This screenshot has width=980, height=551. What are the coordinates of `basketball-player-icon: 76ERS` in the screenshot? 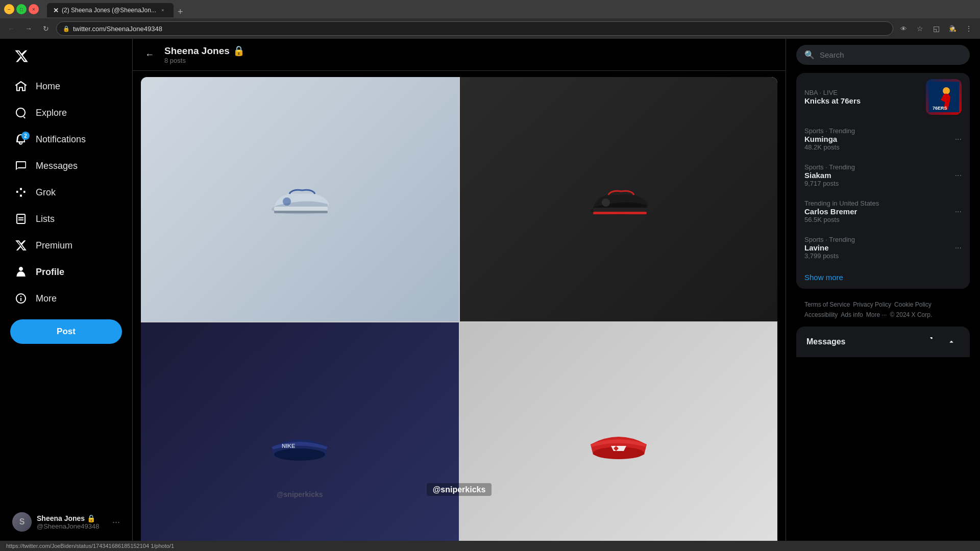 It's located at (944, 97).